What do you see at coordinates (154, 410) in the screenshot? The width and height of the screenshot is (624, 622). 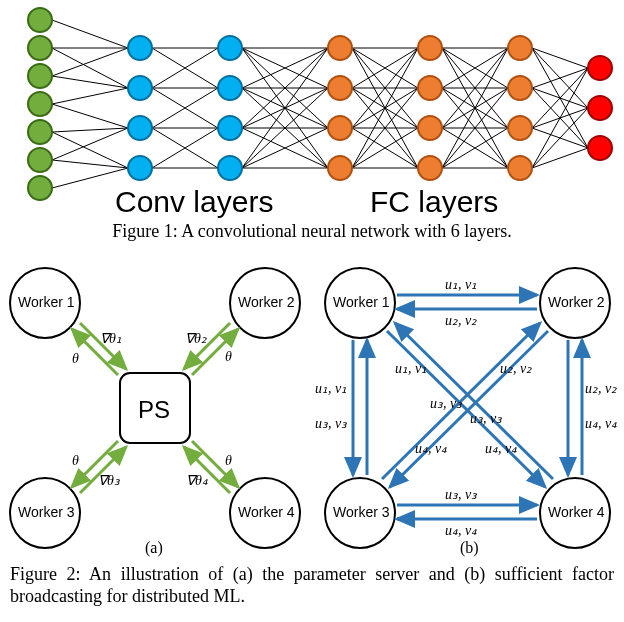 I see `ps-label: PS` at bounding box center [154, 410].